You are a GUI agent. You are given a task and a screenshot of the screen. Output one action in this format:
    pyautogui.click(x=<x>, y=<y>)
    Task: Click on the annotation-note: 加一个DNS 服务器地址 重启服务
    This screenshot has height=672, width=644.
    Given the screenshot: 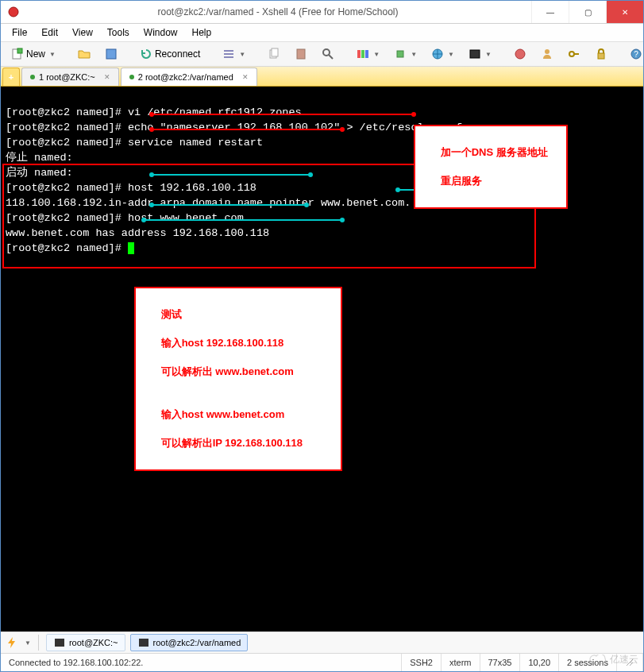 What is the action you would take?
    pyautogui.click(x=491, y=167)
    